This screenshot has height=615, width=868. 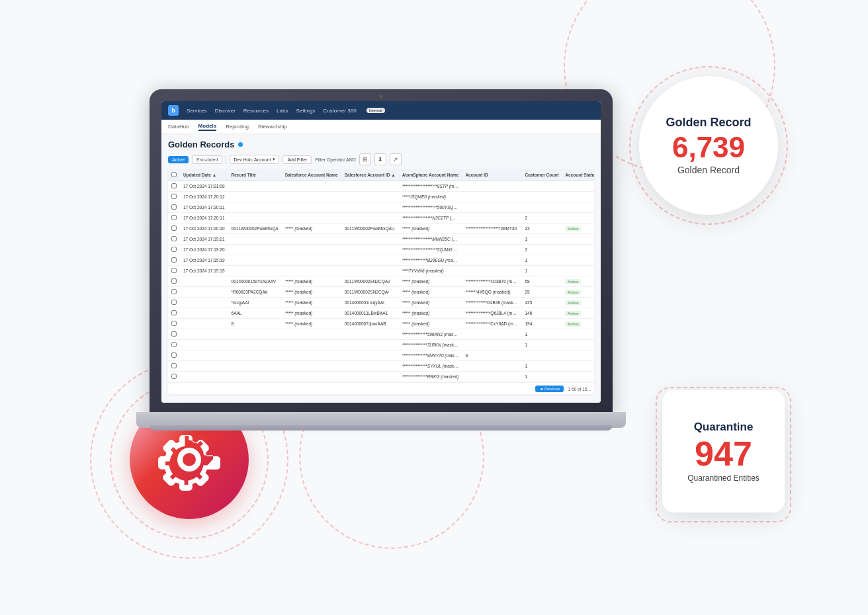 I want to click on table-cell: 2, so click(x=541, y=250).